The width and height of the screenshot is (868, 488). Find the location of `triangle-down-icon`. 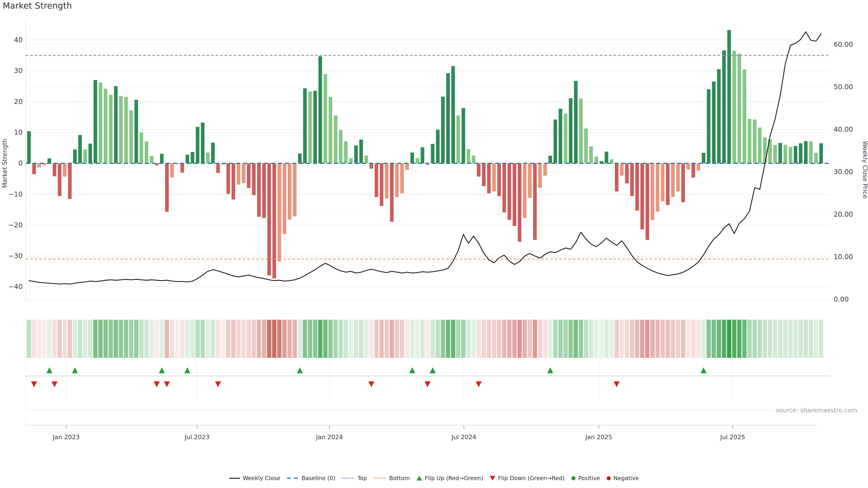

triangle-down-icon is located at coordinates (493, 478).